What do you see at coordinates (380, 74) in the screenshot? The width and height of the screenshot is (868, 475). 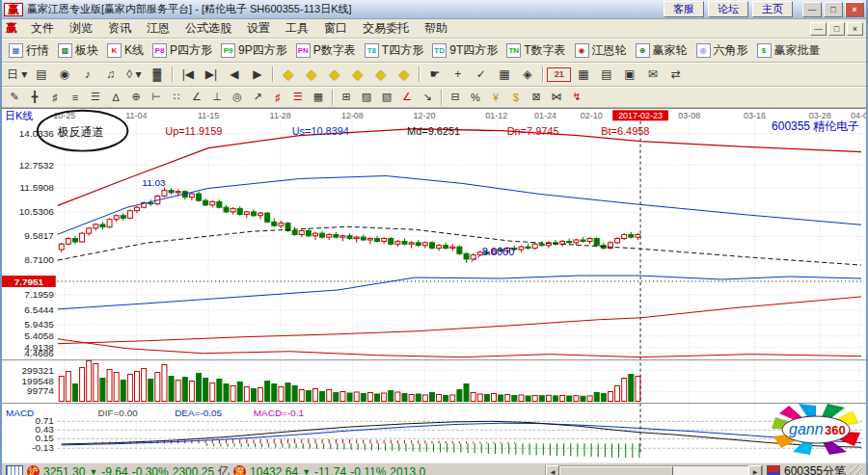 I see `diamond-down-button: ◆` at bounding box center [380, 74].